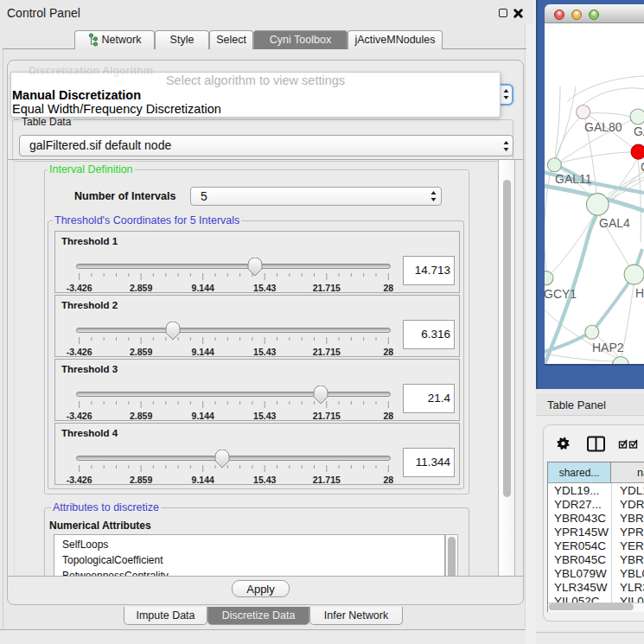  I want to click on svg-text: GAL80, so click(603, 127).